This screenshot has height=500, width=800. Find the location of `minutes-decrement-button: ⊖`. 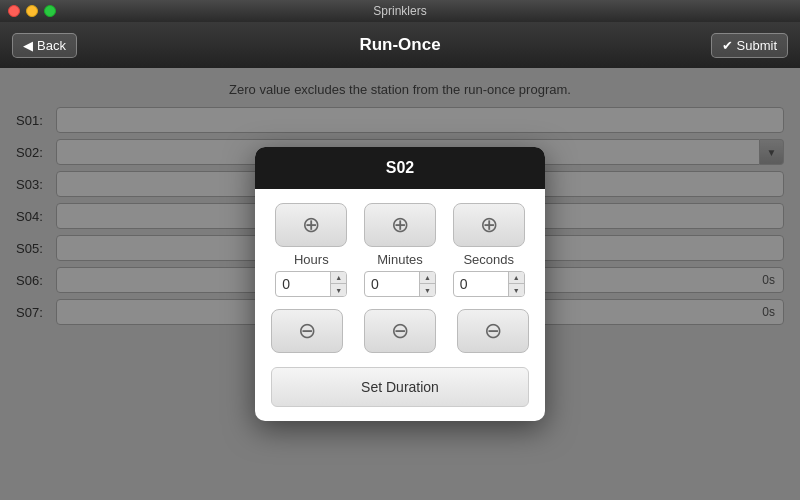

minutes-decrement-button: ⊖ is located at coordinates (400, 331).